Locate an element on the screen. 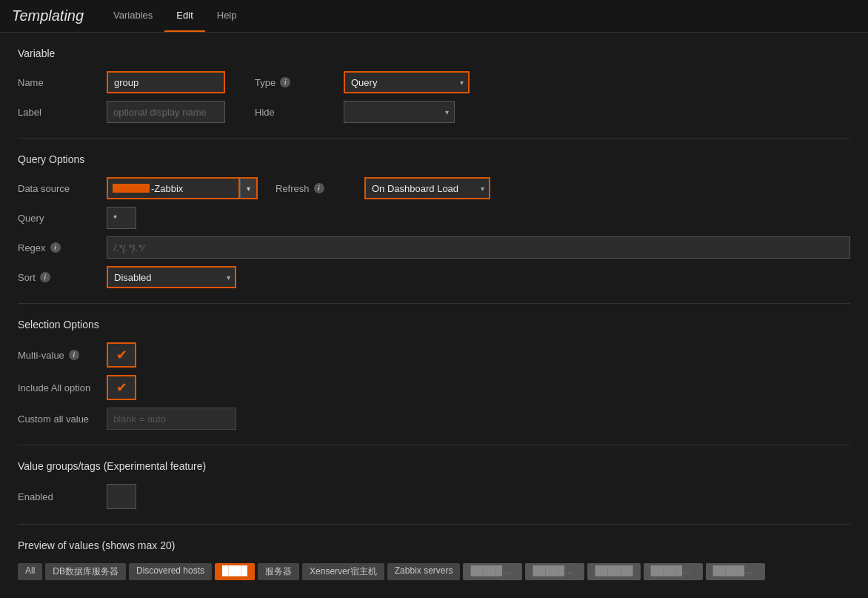 This screenshot has width=868, height=598. name-label: Name is located at coordinates (62, 83).